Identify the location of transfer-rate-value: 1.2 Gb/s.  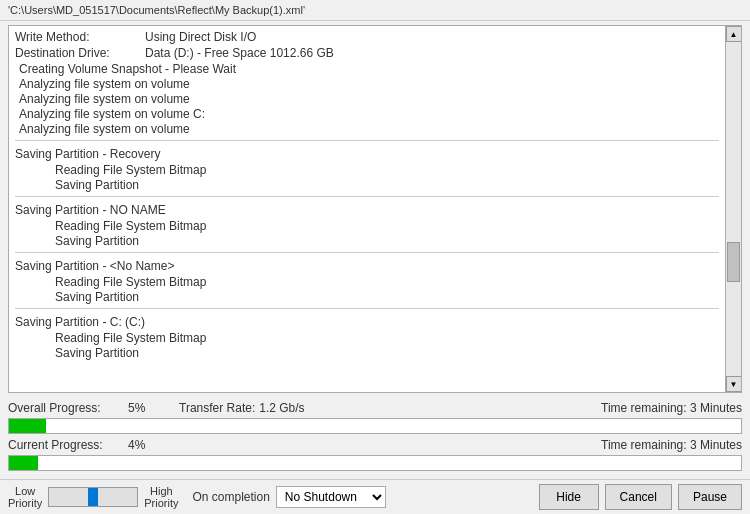
(282, 408).